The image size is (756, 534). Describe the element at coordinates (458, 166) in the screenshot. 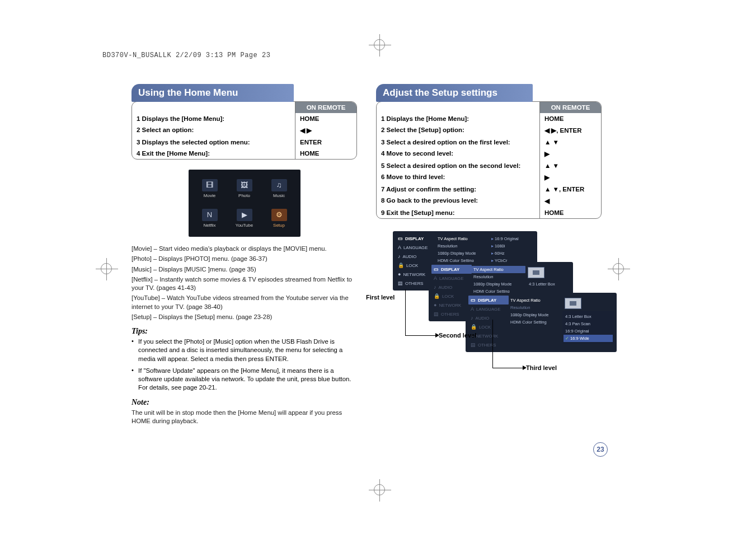

I see `step-label: 5 Select a desired option on the second …` at that location.